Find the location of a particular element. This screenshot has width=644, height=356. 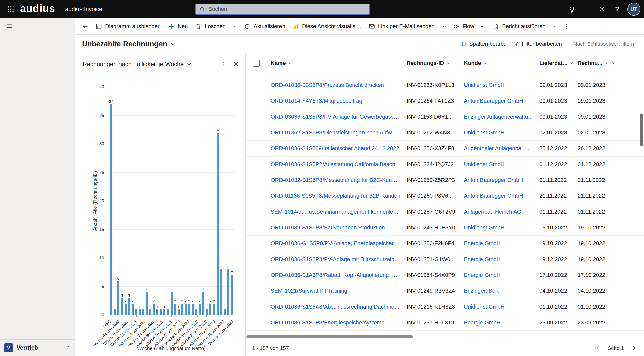

chart-bar: 8 is located at coordinates (228, 201).